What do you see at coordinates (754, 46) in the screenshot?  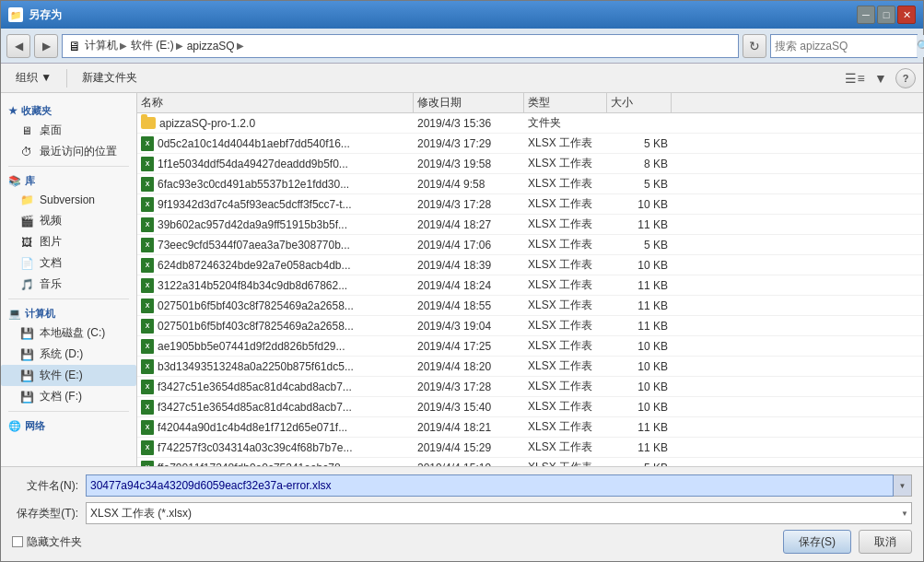 I see `refresh-button: ↻` at bounding box center [754, 46].